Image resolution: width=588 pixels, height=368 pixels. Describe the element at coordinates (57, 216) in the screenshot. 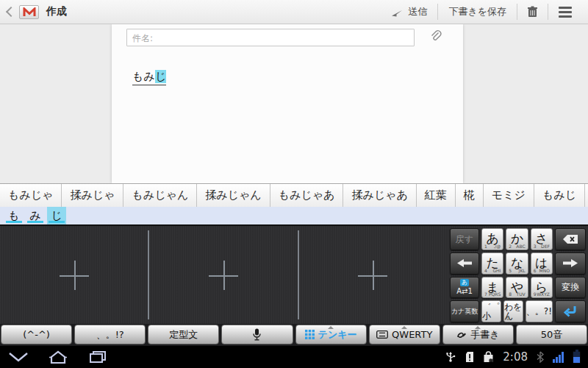

I see `pending-char-active: じ` at that location.